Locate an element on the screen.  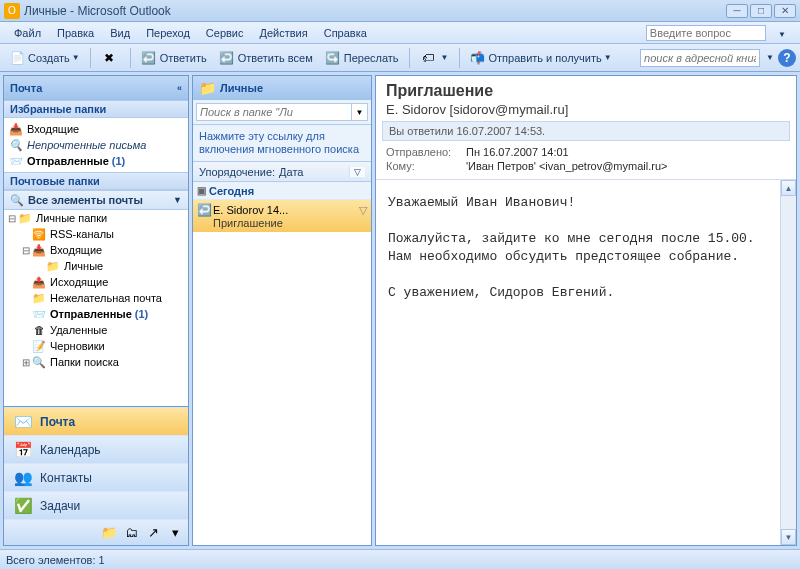
menu-view: Вид is located at coordinates (120, 33).